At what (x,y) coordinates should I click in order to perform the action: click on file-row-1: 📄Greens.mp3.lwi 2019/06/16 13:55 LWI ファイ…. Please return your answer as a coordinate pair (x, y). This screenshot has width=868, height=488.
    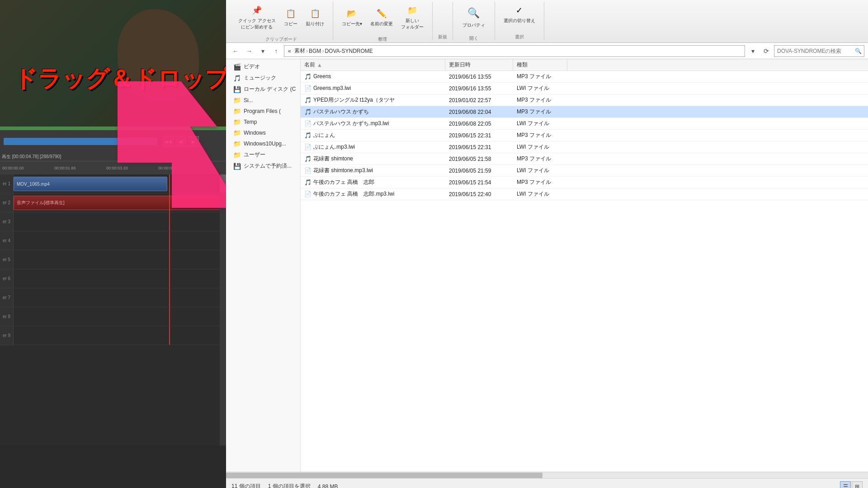
    Looking at the image, I should click on (584, 89).